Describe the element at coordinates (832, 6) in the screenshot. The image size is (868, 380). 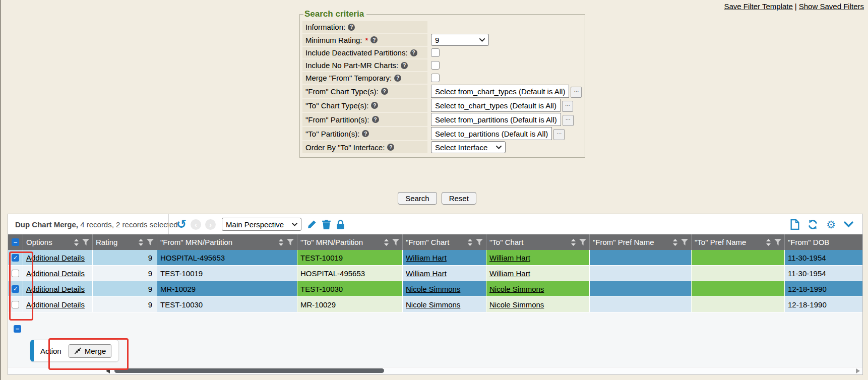
I see `show-saved-filters-link: Show Saved Filters` at that location.